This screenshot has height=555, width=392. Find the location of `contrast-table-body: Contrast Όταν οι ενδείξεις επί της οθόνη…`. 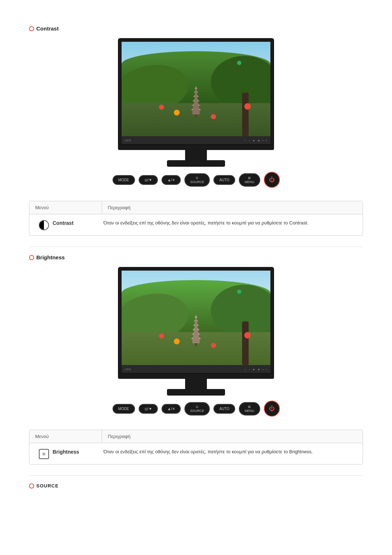

contrast-table-body: Contrast Όταν οι ενδείξεις επί της οθόνη… is located at coordinates (196, 225).